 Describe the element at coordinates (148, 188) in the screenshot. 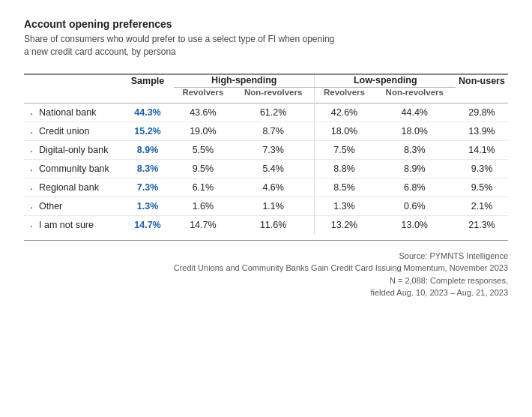

I see `sample-value: 7.3%` at that location.